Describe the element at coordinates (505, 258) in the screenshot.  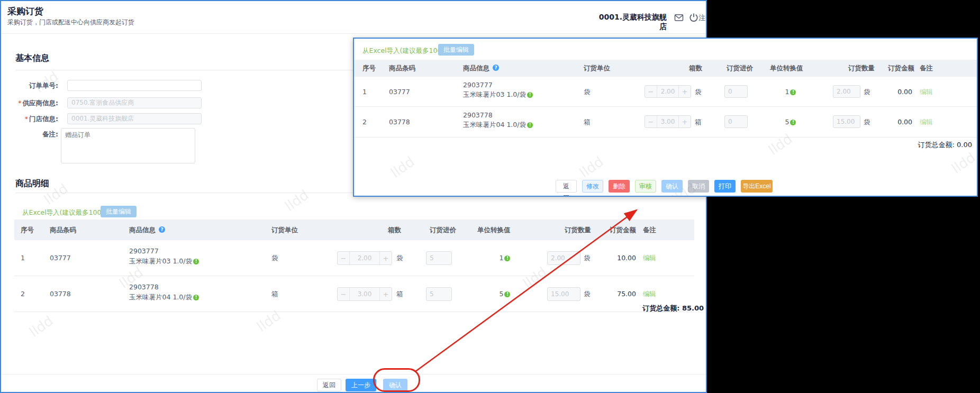
I see `cell-conversion: 1!` at that location.